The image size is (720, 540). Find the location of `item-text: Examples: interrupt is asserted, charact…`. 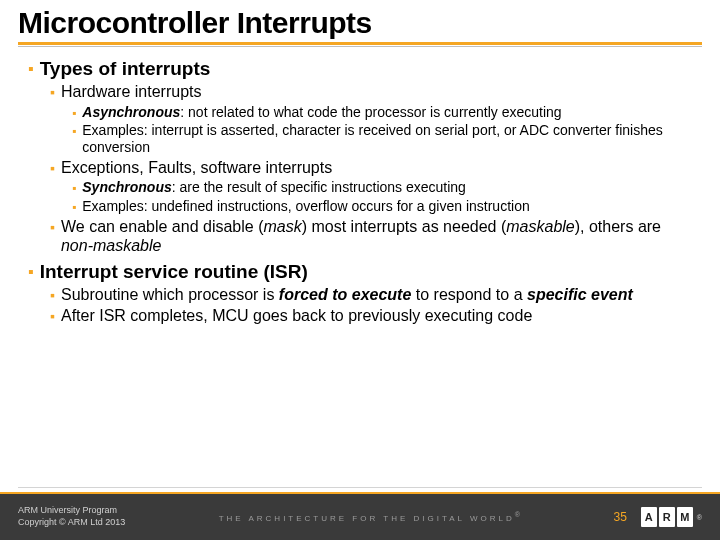

item-text: Examples: interrupt is asserted, charact… is located at coordinates (387, 139).